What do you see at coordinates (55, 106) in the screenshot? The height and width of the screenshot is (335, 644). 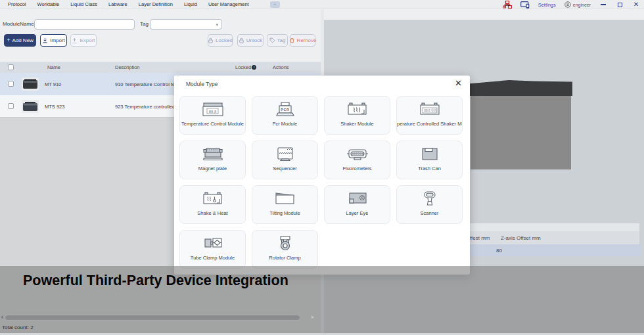 I see `module-name: MTS 923` at bounding box center [55, 106].